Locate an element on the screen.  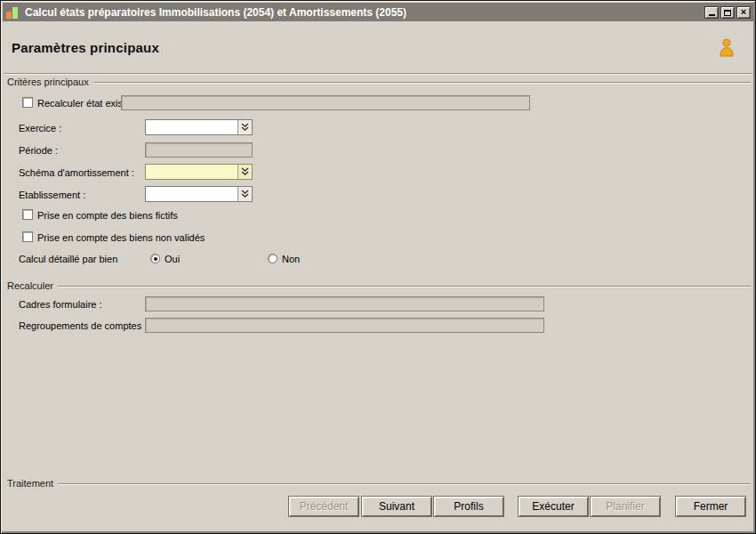
precedent-button: Précédent is located at coordinates (324, 506).